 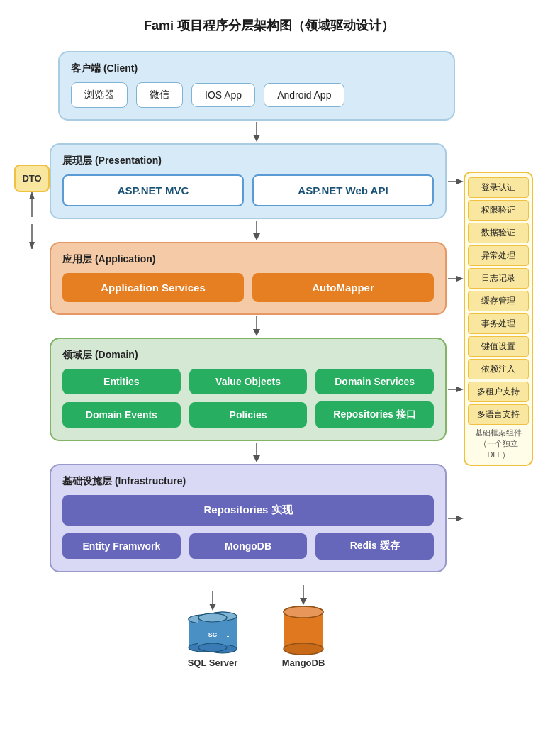 What do you see at coordinates (248, 382) in the screenshot?
I see `domain-box-valueobjects: Value Objects` at bounding box center [248, 382].